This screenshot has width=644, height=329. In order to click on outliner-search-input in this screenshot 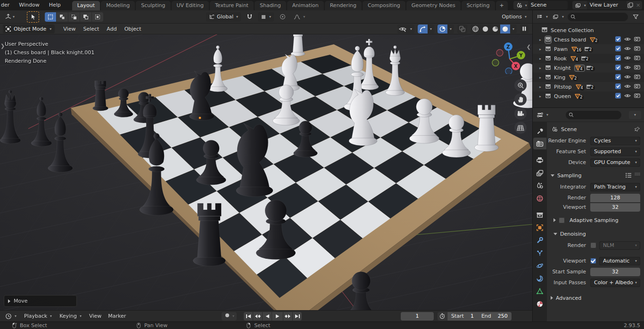, I will do `click(598, 17)`.